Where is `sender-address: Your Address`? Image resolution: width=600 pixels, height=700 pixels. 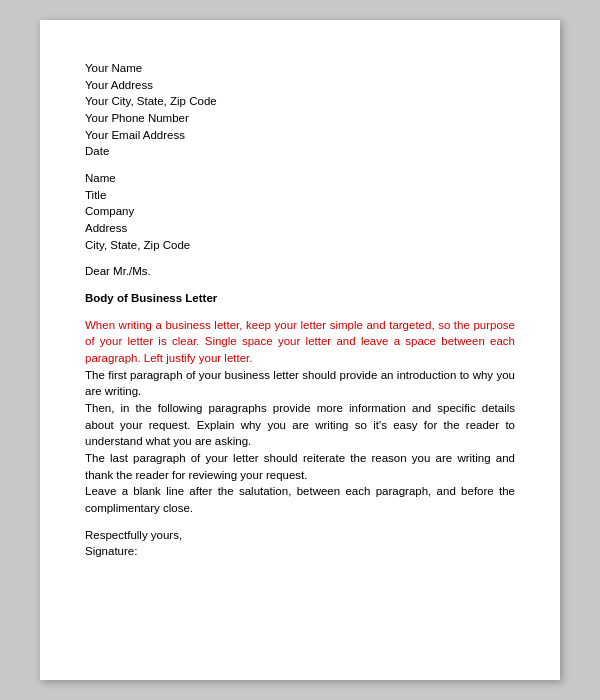
sender-address: Your Address is located at coordinates (300, 86).